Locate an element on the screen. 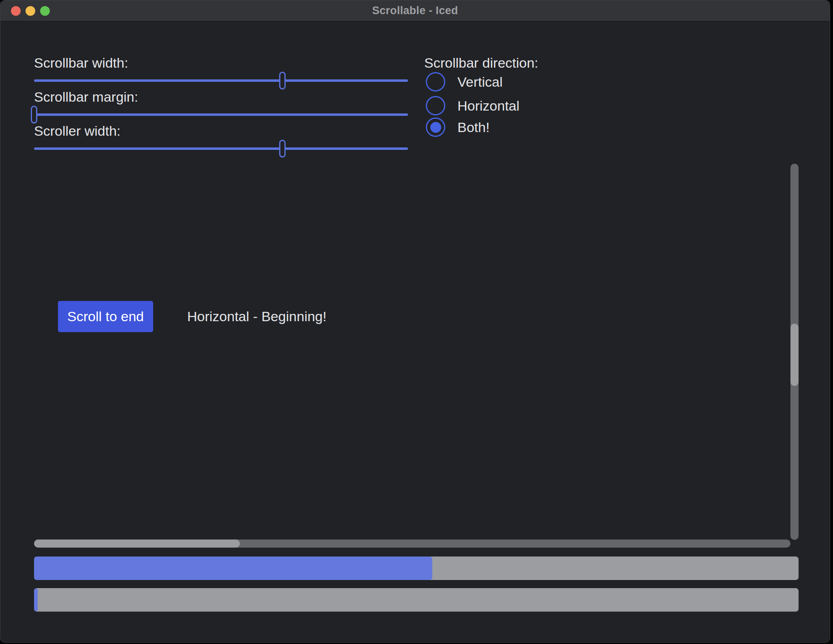 The image size is (833, 644). traffic-lights is located at coordinates (30, 11).